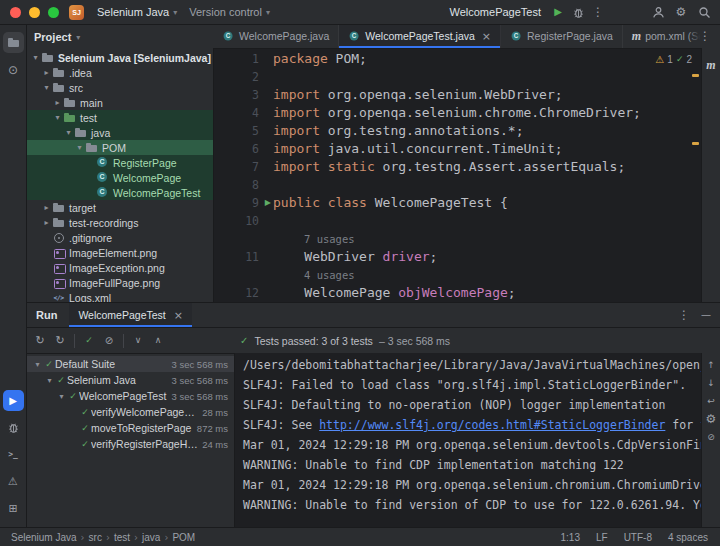 The width and height of the screenshot is (720, 546). I want to click on status-indent: 4 spaces, so click(688, 538).